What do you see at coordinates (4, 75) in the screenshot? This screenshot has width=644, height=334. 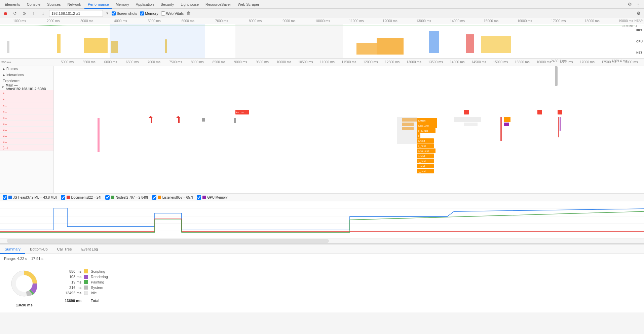 I see `interactions-expand-icon: ▶` at bounding box center [4, 75].